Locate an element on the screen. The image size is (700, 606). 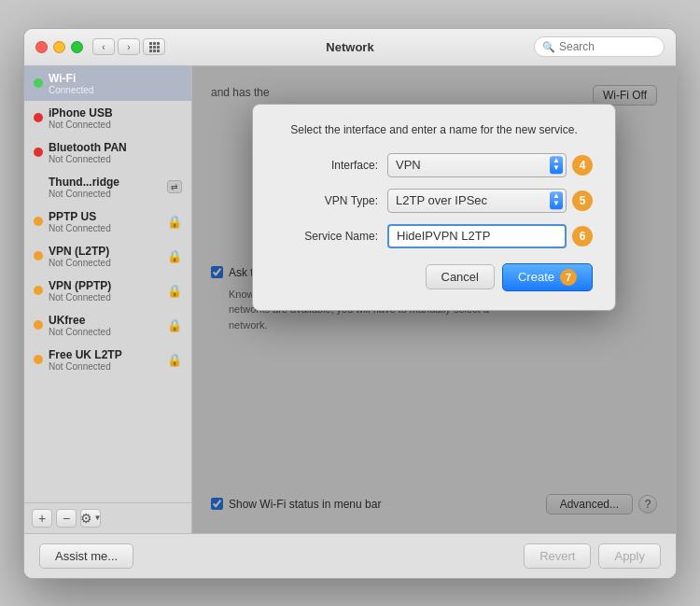
sidebar-item-thunderidge: Thund...ridge Not Connected ⇄ is located at coordinates (108, 187).